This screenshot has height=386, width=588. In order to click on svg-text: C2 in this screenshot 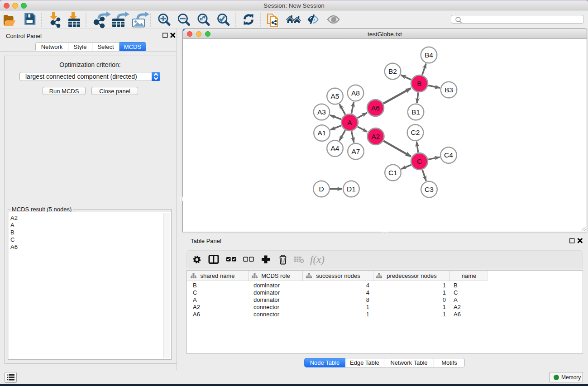, I will do `click(416, 132)`.